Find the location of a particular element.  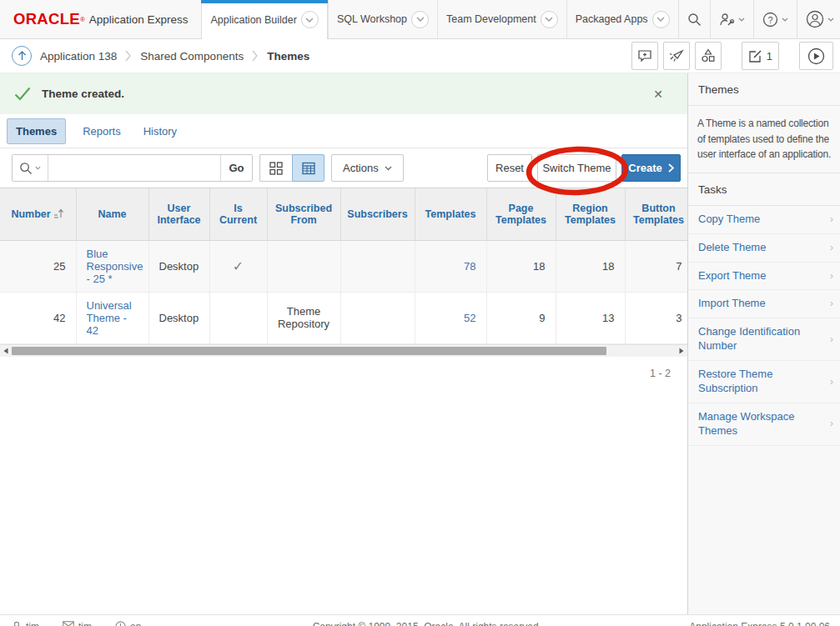

subtabs: Themes Reports History is located at coordinates (344, 132).